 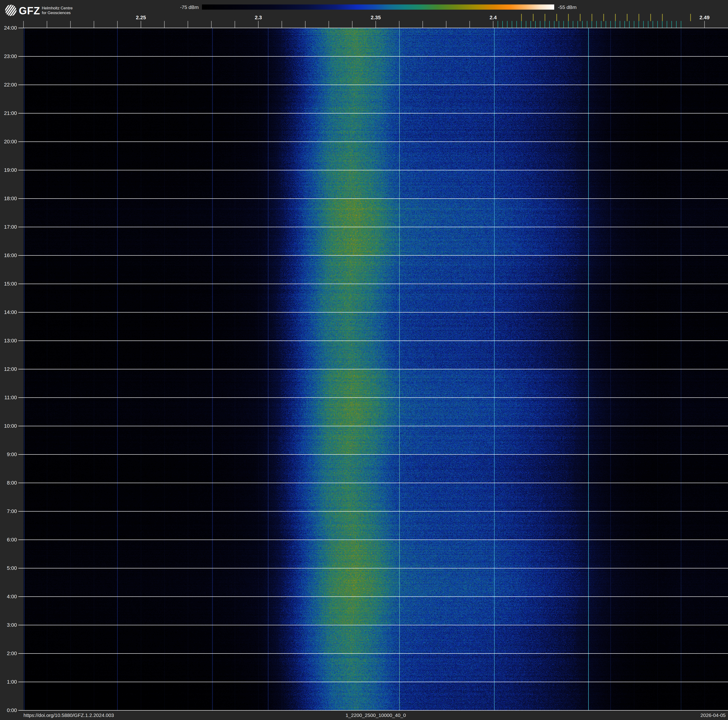 I want to click on hour-label: 15:00, so click(x=8, y=284).